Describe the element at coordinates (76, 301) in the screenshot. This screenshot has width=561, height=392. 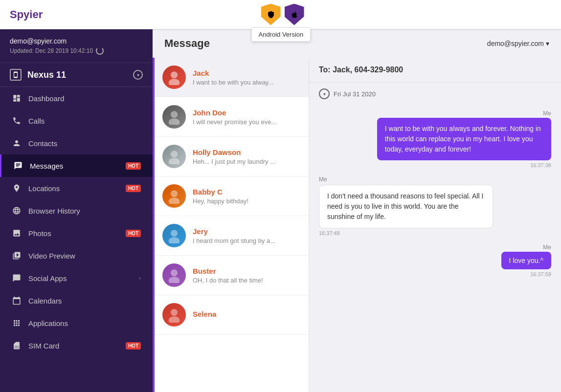
I see `sidebar-item-calendars: Calendars` at that location.